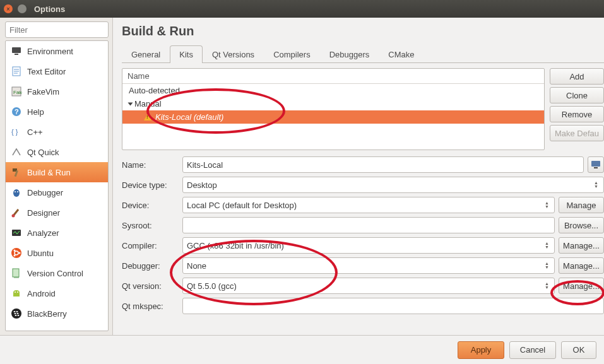 The width and height of the screenshot is (604, 364). I want to click on sidebar-item-fakevim: FakeFakeVim, so click(57, 91).